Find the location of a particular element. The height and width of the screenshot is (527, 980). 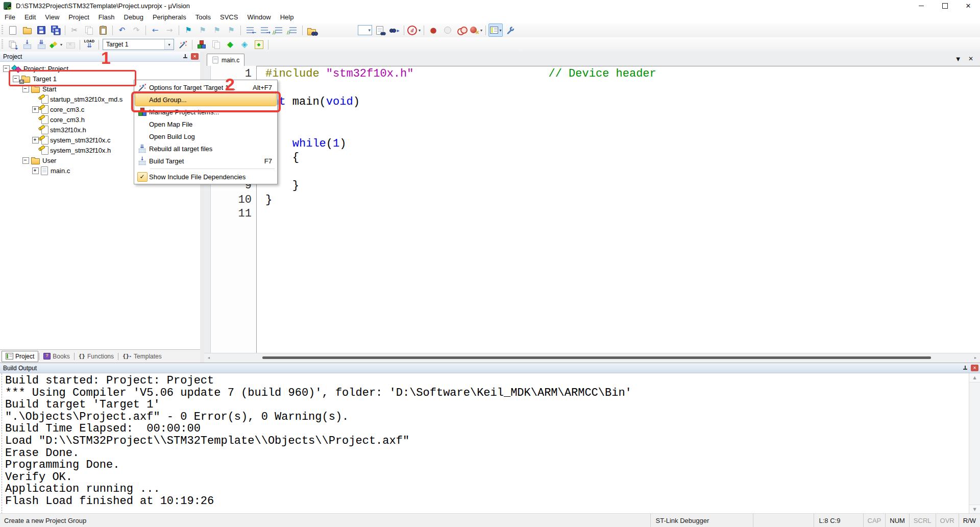

minimize-button is located at coordinates (921, 6).